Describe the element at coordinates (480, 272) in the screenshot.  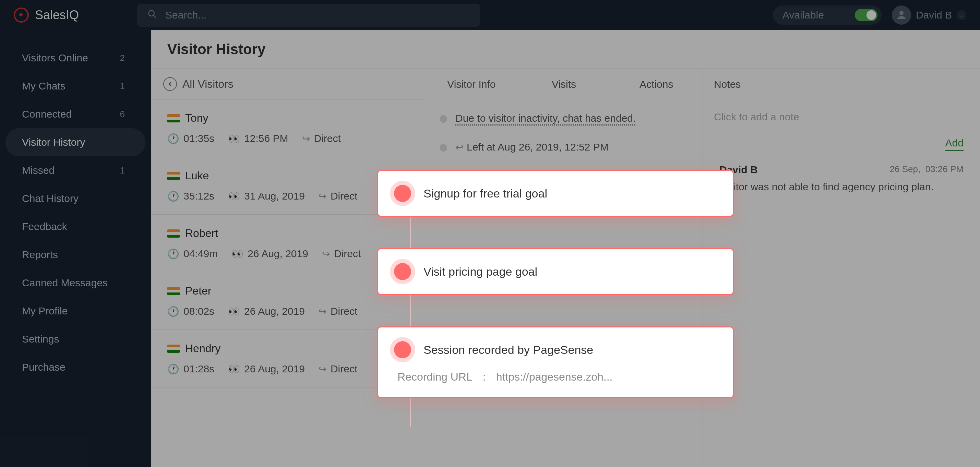
I see `callout-title: Visit pricing page goal` at that location.